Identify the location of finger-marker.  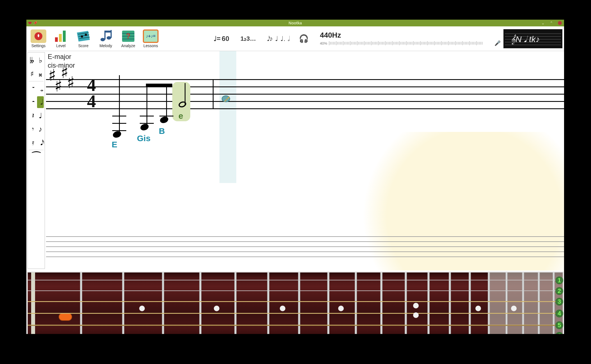
(65, 317).